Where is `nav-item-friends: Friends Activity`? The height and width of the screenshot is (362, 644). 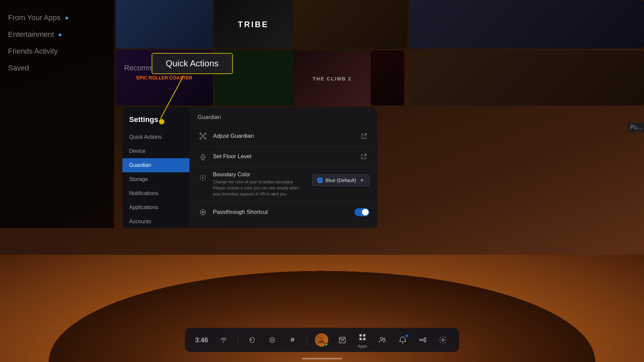 nav-item-friends: Friends Activity is located at coordinates (57, 51).